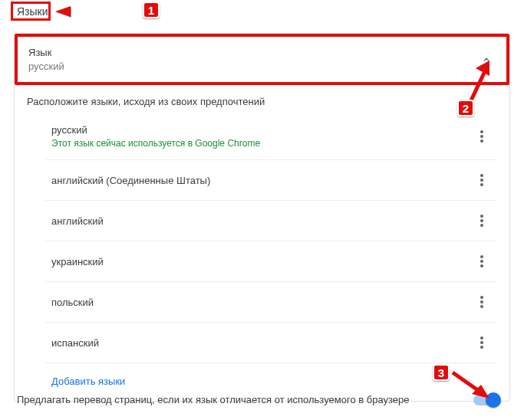 This screenshot has height=420, width=524. I want to click on language-row: английский (Соединенные Штаты), so click(272, 181).